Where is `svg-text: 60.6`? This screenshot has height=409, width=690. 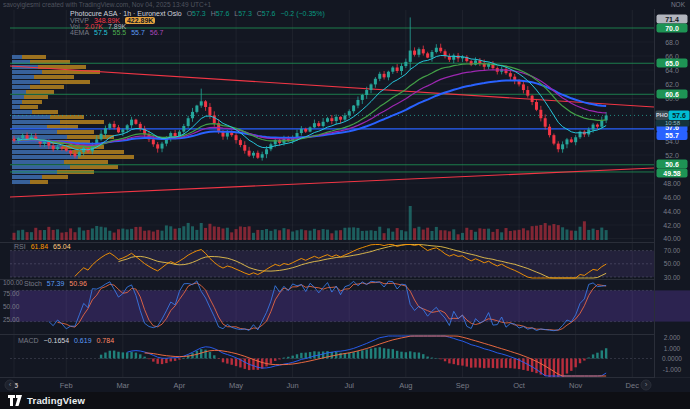 svg-text: 60.6 is located at coordinates (672, 94).